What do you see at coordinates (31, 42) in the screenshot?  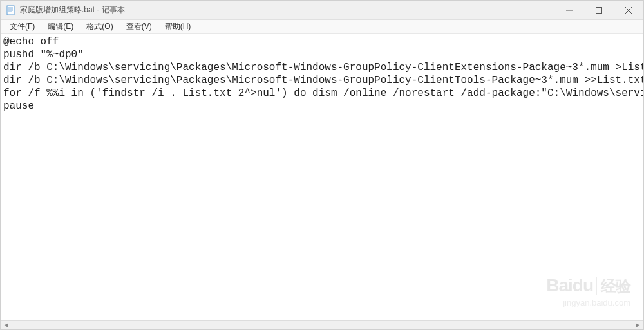 I see `code-line: @echo off` at bounding box center [31, 42].